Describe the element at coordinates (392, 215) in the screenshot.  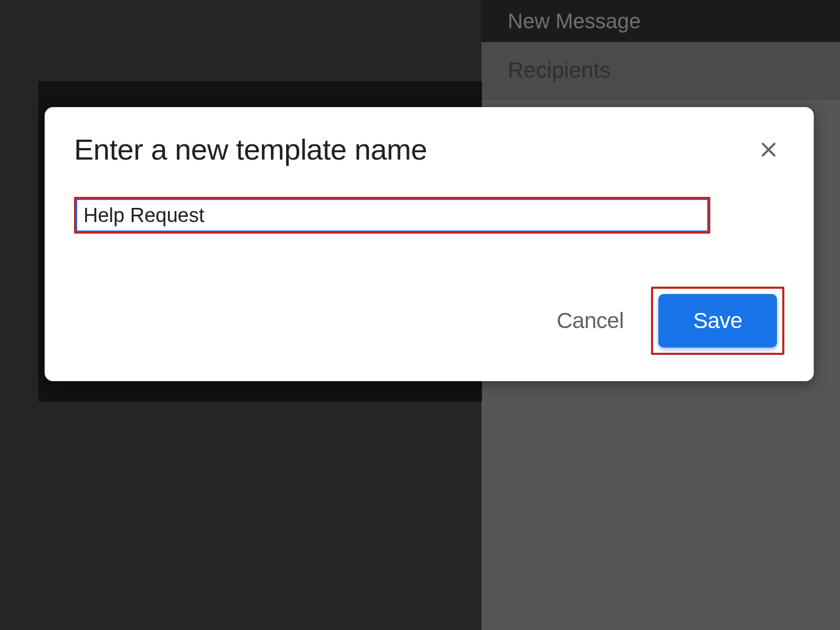
I see `template-name-input-highlight` at that location.